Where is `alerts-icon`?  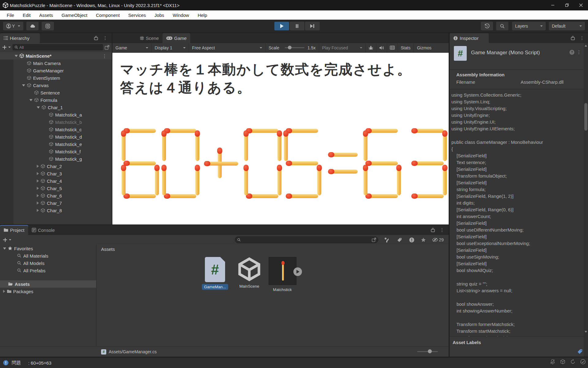 alerts-icon is located at coordinates (412, 240).